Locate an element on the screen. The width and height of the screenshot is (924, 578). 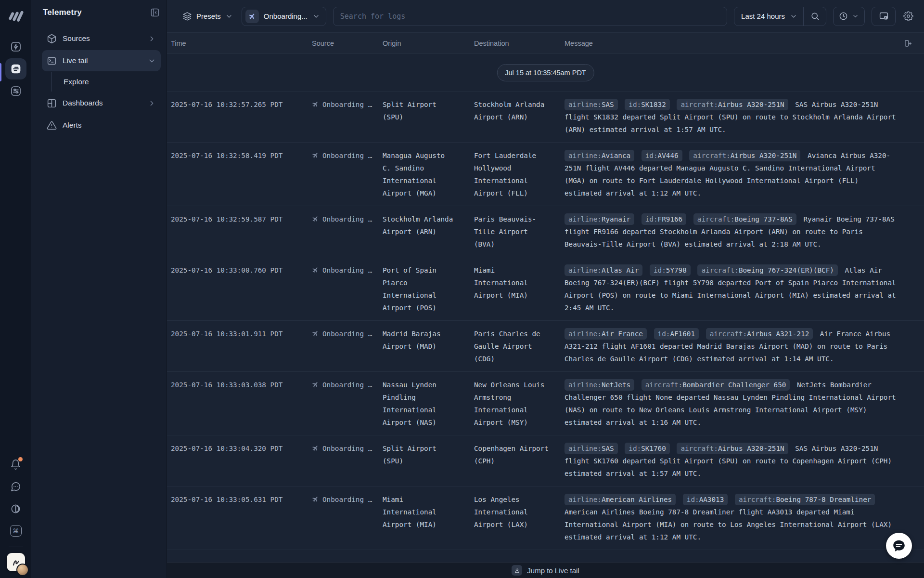
log-row: 2025-07-16 10:32:58.419 PDTOnboarding …M… is located at coordinates (546, 174).